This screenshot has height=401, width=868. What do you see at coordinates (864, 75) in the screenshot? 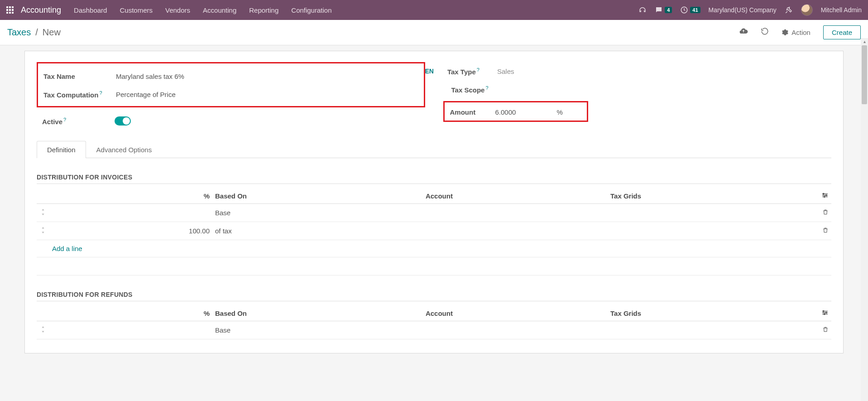
I see `scroll-thumb` at bounding box center [864, 75].